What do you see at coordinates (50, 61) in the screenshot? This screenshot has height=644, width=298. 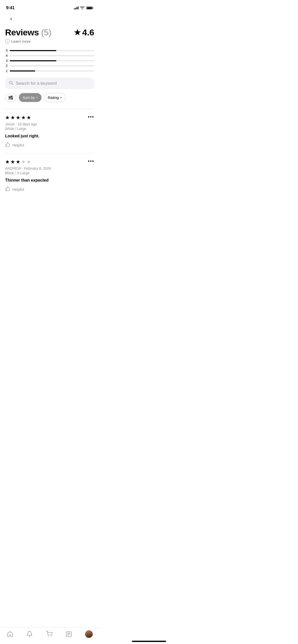 I see `rating-bar-row-3: 3` at bounding box center [50, 61].